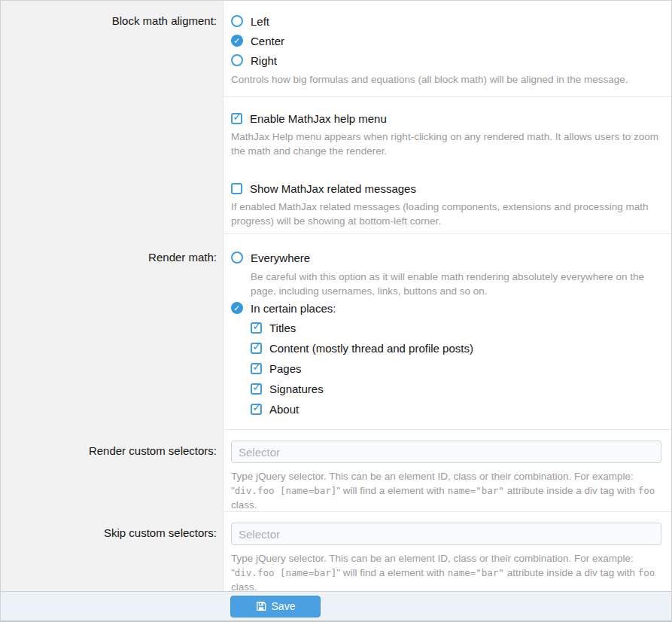 The height and width of the screenshot is (622, 672). What do you see at coordinates (446, 144) in the screenshot?
I see `help-menu-hint: MathJax Help menu appears when right-cli…` at bounding box center [446, 144].